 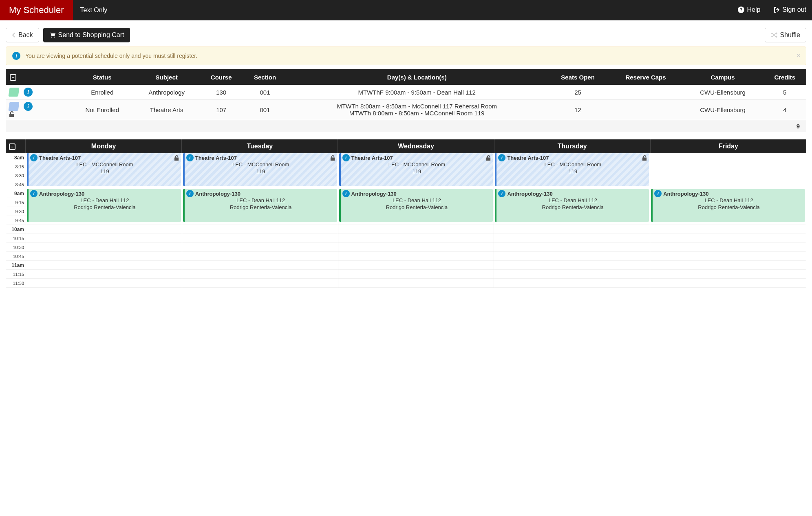 I want to click on sign-out-label: Sign out, so click(x=794, y=10).